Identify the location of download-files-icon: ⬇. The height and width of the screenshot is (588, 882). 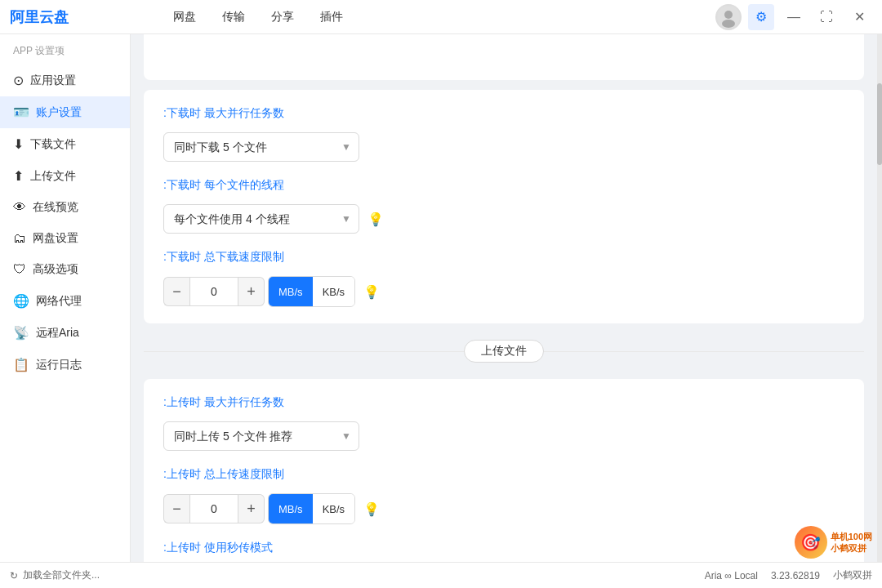
(18, 144).